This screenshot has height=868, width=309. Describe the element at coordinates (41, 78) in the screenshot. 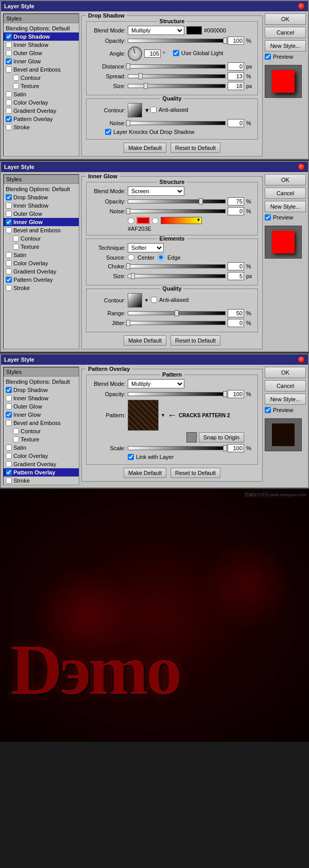

I see `sidebar-item-contour-1: Contour` at that location.